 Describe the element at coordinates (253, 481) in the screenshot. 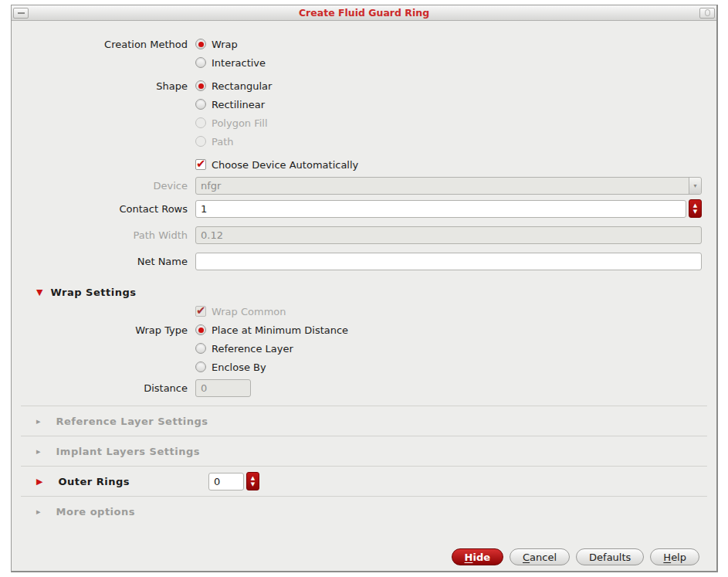

I see `outer-rings-spinner: ▲ ▼` at that location.